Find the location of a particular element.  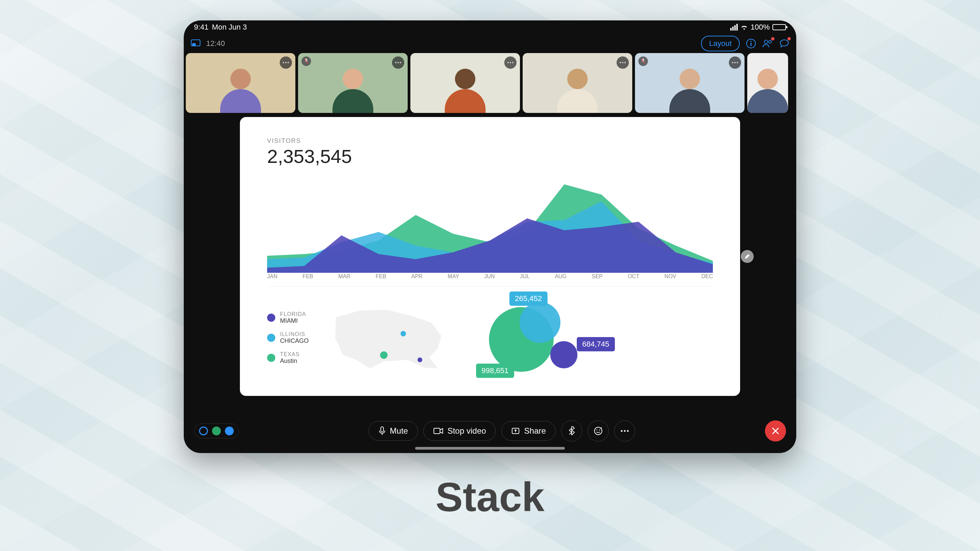

label-austin: 998,651 is located at coordinates (495, 371).